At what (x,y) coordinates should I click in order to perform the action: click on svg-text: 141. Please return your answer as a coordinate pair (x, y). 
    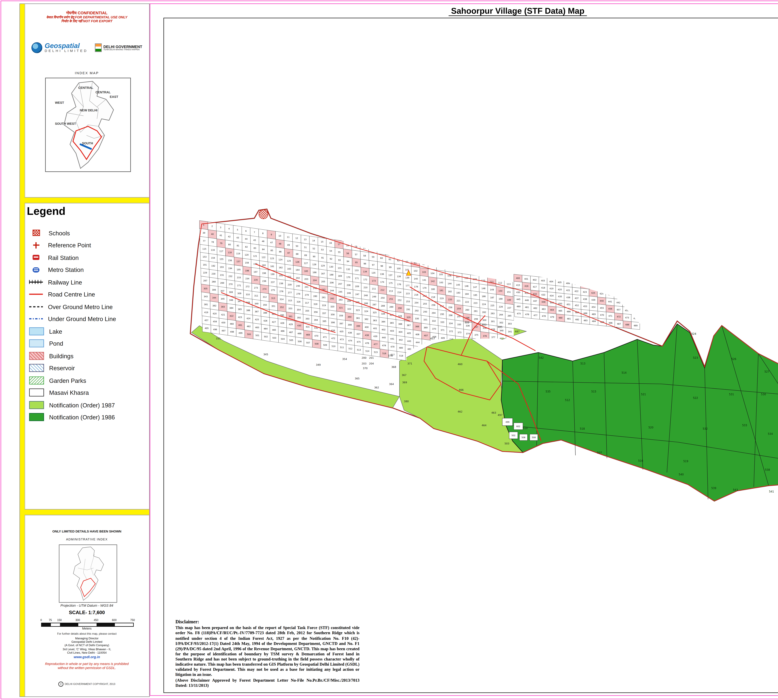
    Looking at the image, I should click on (424, 280).